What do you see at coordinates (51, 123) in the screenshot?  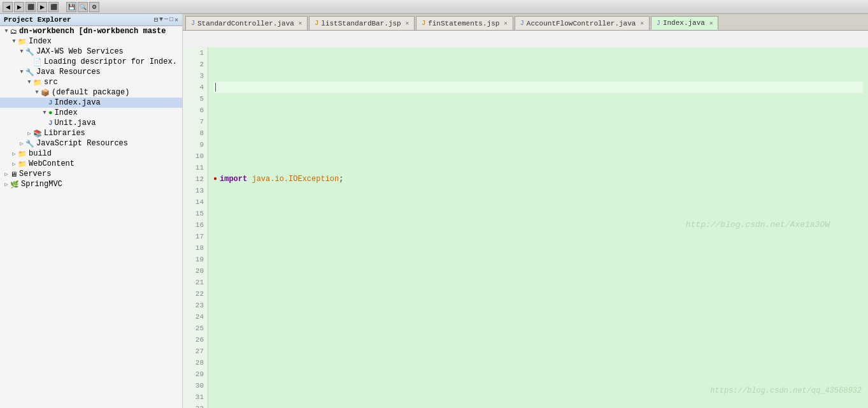 I see `java-file-icon: J` at bounding box center [51, 123].